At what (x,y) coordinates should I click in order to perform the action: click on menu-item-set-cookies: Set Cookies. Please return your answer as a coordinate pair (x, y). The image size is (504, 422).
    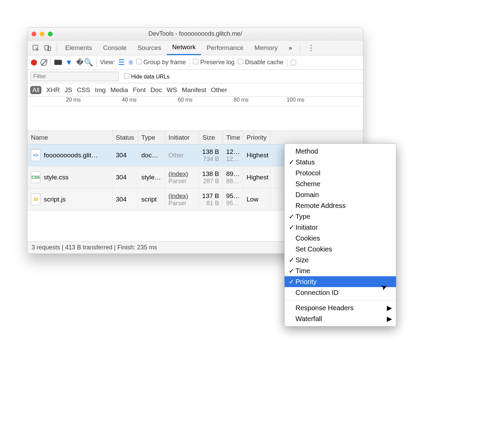
    Looking at the image, I should click on (340, 249).